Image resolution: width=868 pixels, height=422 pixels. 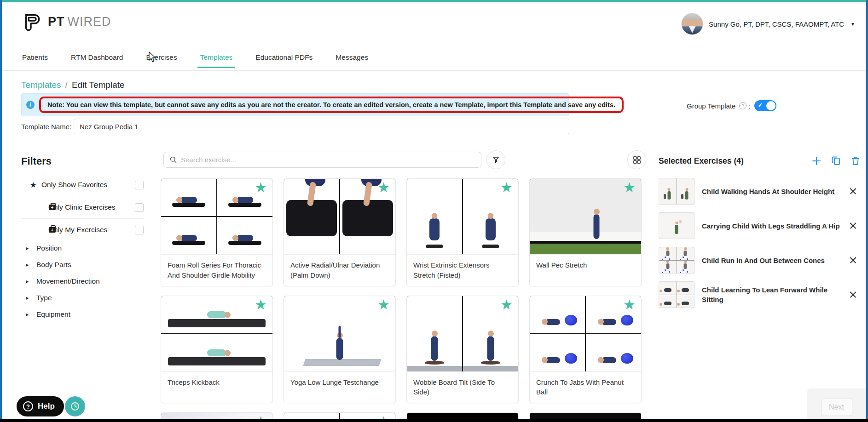 What do you see at coordinates (41, 406) in the screenshot?
I see `help-button: ? Help` at bounding box center [41, 406].